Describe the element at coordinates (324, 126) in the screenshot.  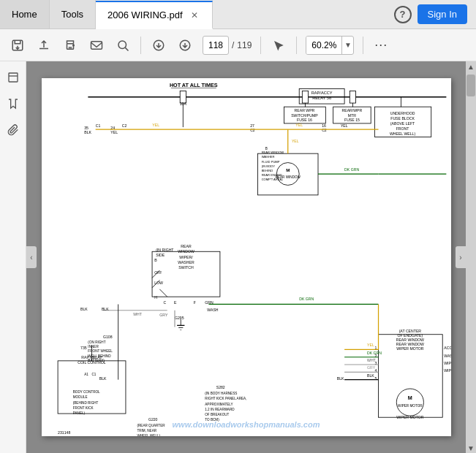
I see `svg-text: 16` at that location.